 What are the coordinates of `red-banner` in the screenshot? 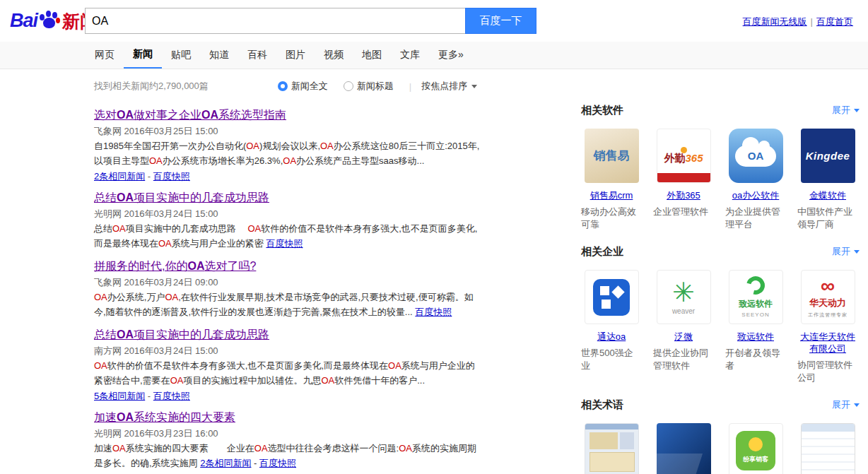 It's located at (684, 178).